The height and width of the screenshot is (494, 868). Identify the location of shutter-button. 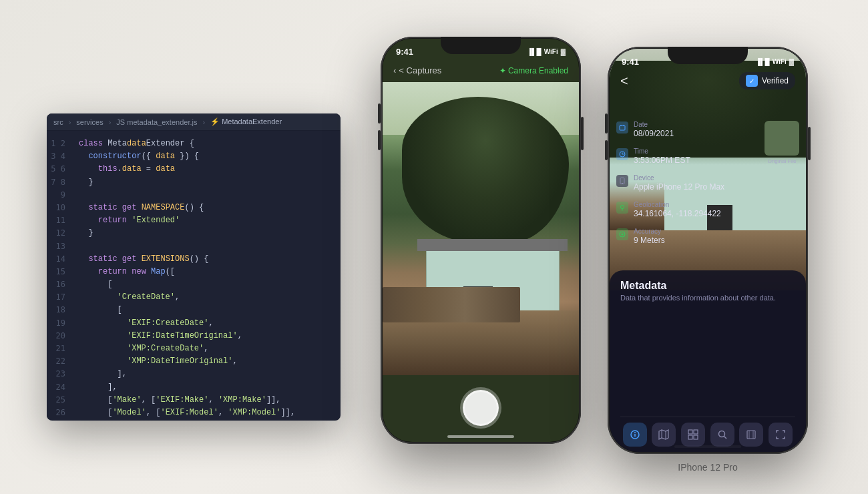
(481, 408).